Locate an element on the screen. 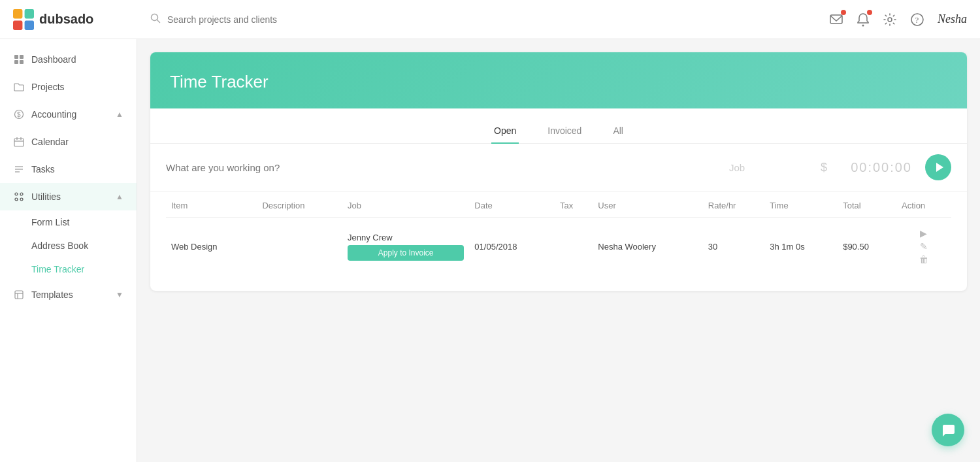  timer-dollar-icon: $ is located at coordinates (824, 167).